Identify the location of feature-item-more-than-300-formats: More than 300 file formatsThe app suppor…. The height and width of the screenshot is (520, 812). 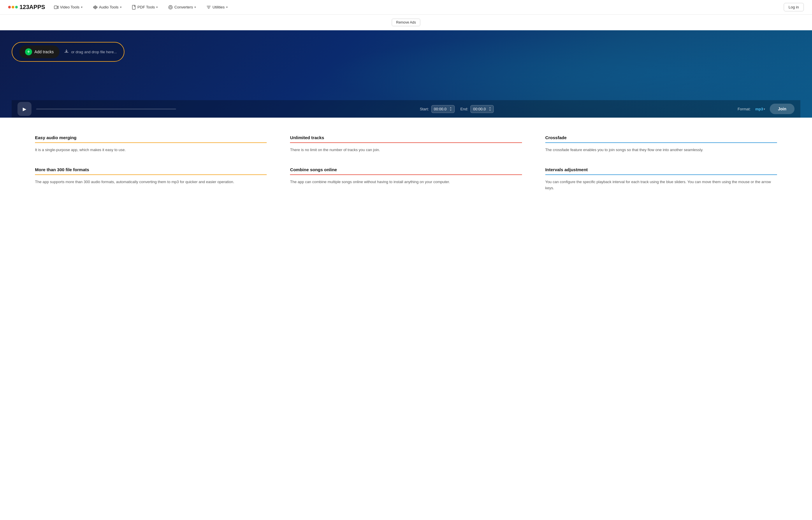
(151, 179).